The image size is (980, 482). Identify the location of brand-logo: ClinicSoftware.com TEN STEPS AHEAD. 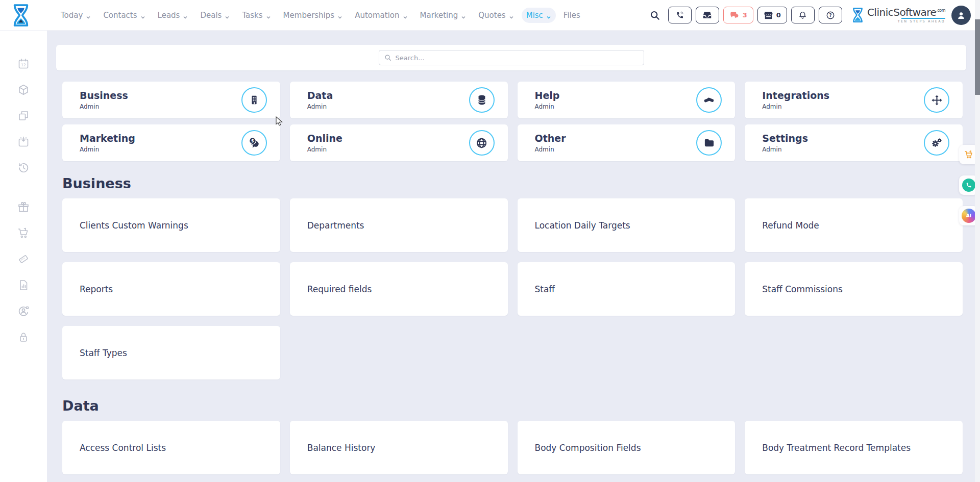
(898, 15).